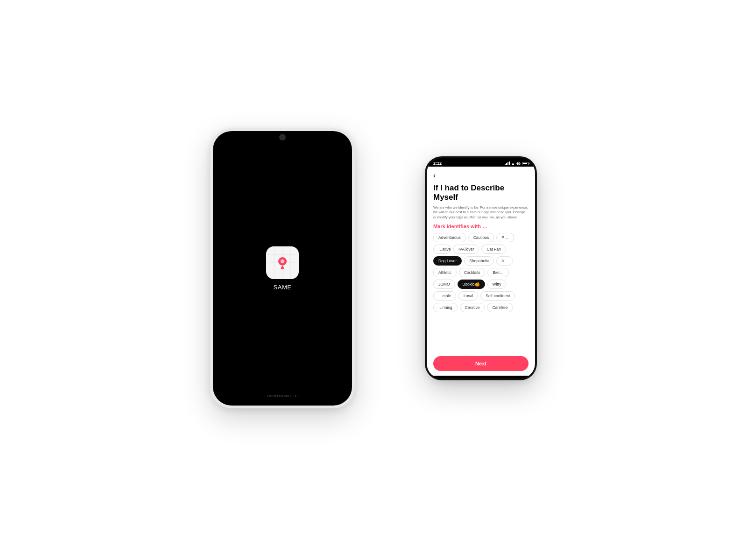 The height and width of the screenshot is (560, 747). Describe the element at coordinates (445, 308) in the screenshot. I see `tag-charming: …rming` at that location.